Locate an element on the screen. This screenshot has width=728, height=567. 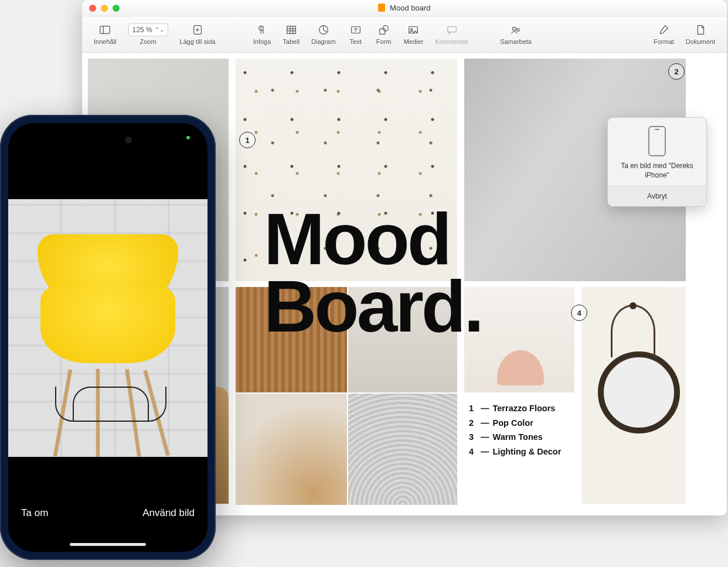
collaborate-icon is located at coordinates (516, 30).